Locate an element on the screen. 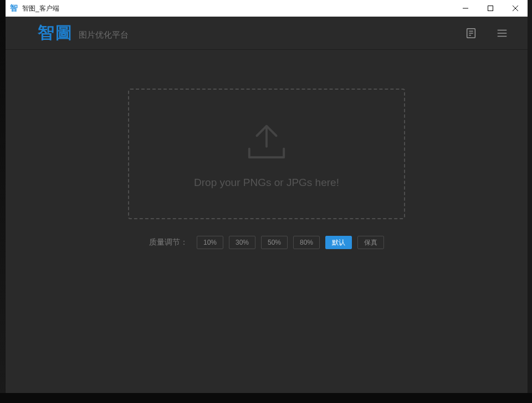 The width and height of the screenshot is (532, 403). maximize-button is located at coordinates (490, 8).